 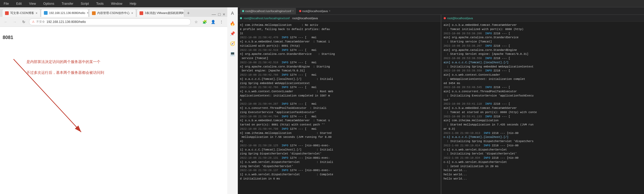 What do you see at coordinates (41, 22) in the screenshot?
I see `address-insecure-label: 不安全` at bounding box center [41, 22].